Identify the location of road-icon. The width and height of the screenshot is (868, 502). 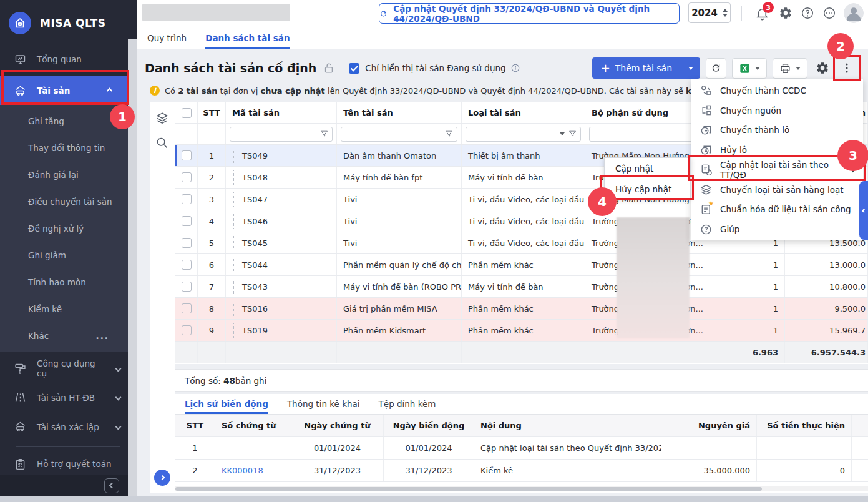
(20, 397).